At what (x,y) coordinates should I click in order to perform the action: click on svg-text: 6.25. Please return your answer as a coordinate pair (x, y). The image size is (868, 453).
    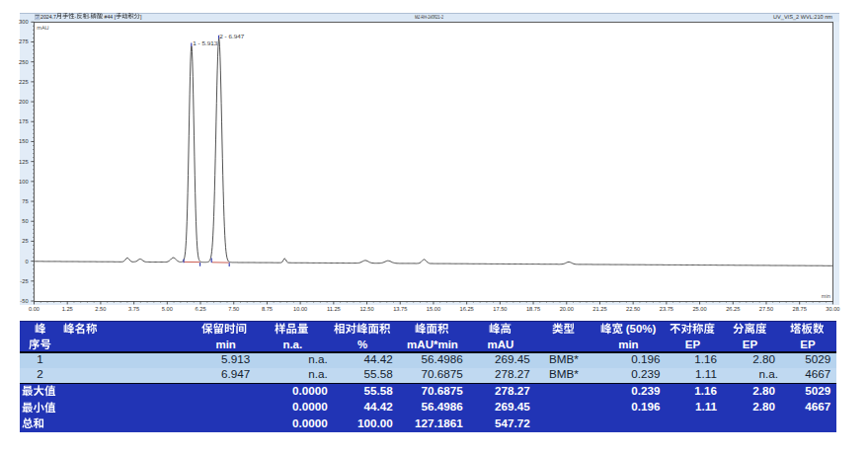
    Looking at the image, I should click on (199, 310).